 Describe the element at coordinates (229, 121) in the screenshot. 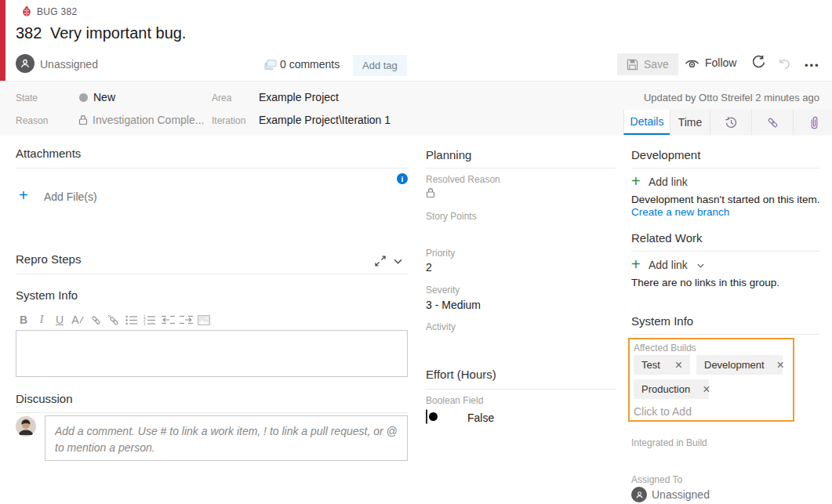

I see `iteration-label: Iteration` at that location.